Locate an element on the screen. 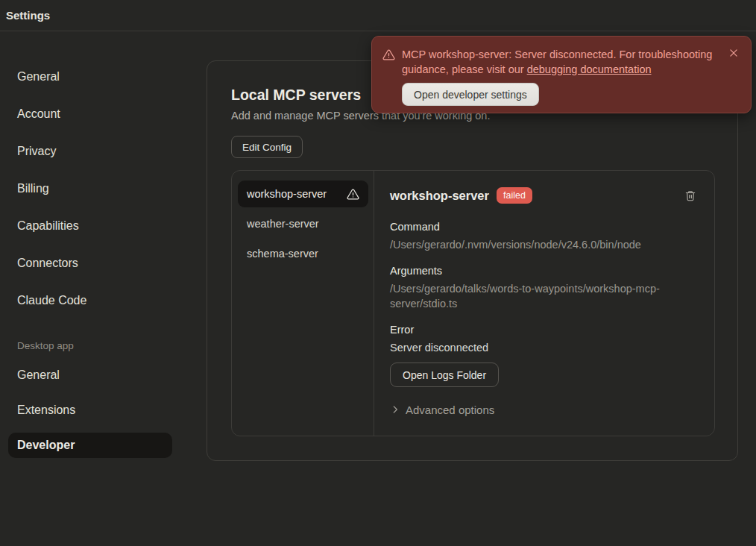 This screenshot has width=756, height=546. sidebar-item-developer: Developer is located at coordinates (90, 445).